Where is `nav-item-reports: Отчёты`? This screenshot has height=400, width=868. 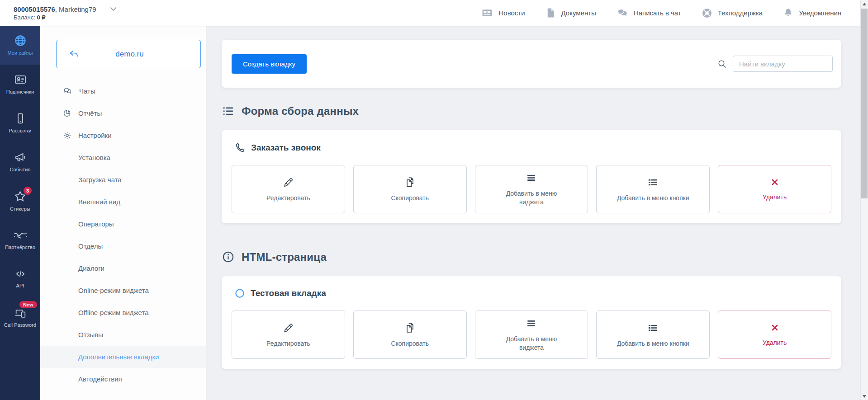
nav-item-reports: Отчёты is located at coordinates (123, 113).